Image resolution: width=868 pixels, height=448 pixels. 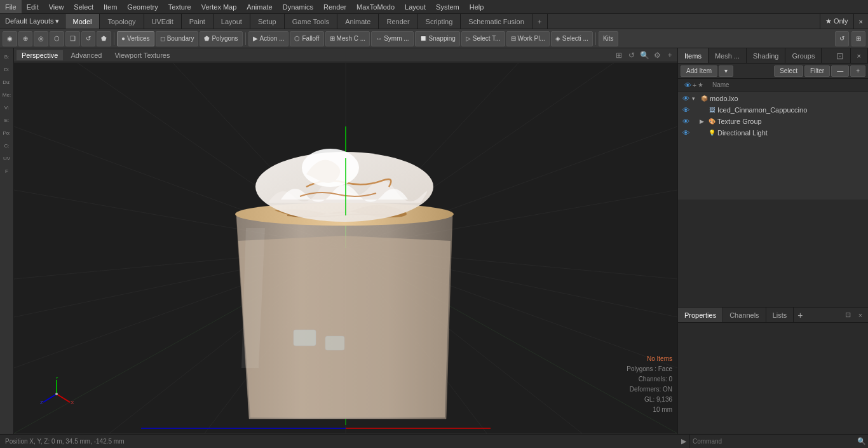 What do you see at coordinates (7, 146) in the screenshot?
I see `sidebar-item-c: C:` at bounding box center [7, 146].